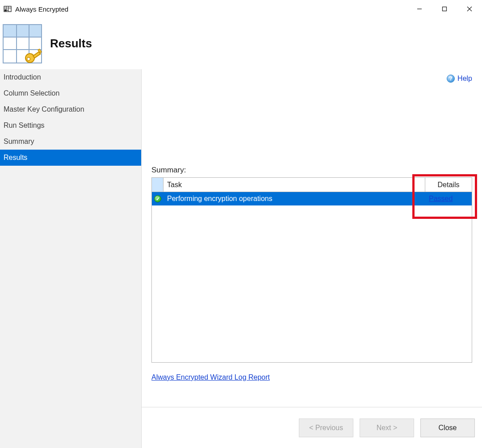 The height and width of the screenshot is (448, 482). I want to click on titlebar: Always Encrypted, so click(241, 9).